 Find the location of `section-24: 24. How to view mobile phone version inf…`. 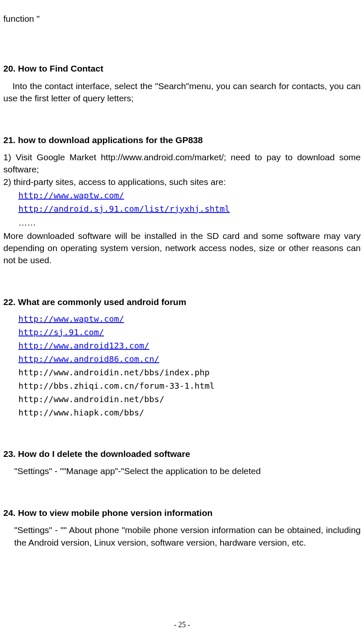

section-24: 24. How to view mobile phone version inf… is located at coordinates (182, 528).